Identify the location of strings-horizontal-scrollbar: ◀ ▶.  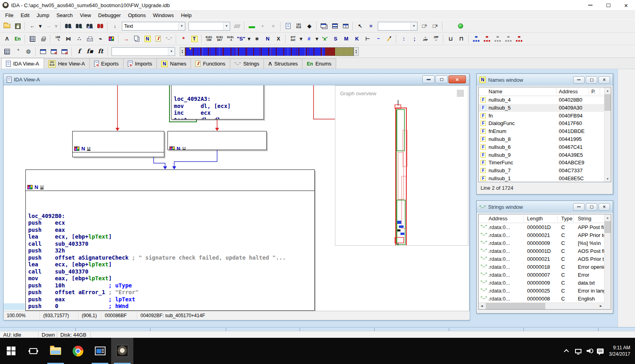
(541, 306).